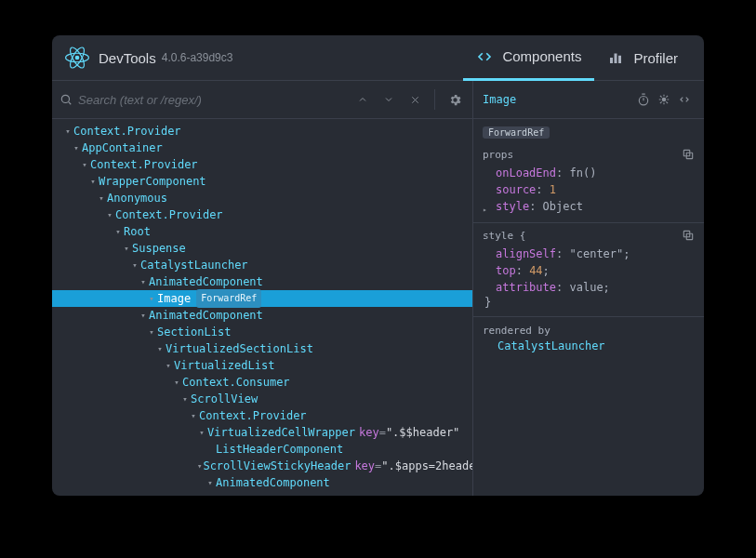  I want to click on prop-value: Object, so click(564, 206).